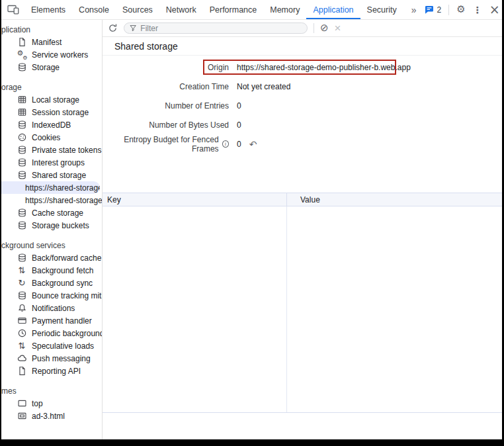  I want to click on delete-selected-icon: ×, so click(338, 28).